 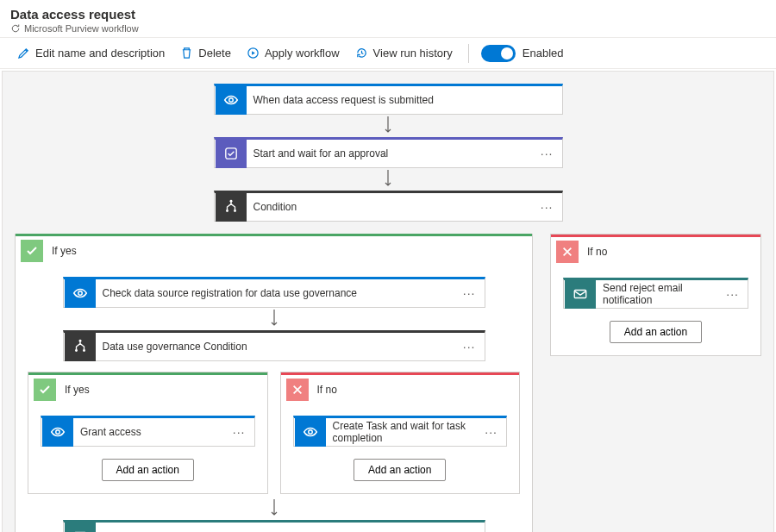 I want to click on card-label: Check data source registration for data …, so click(x=275, y=293).